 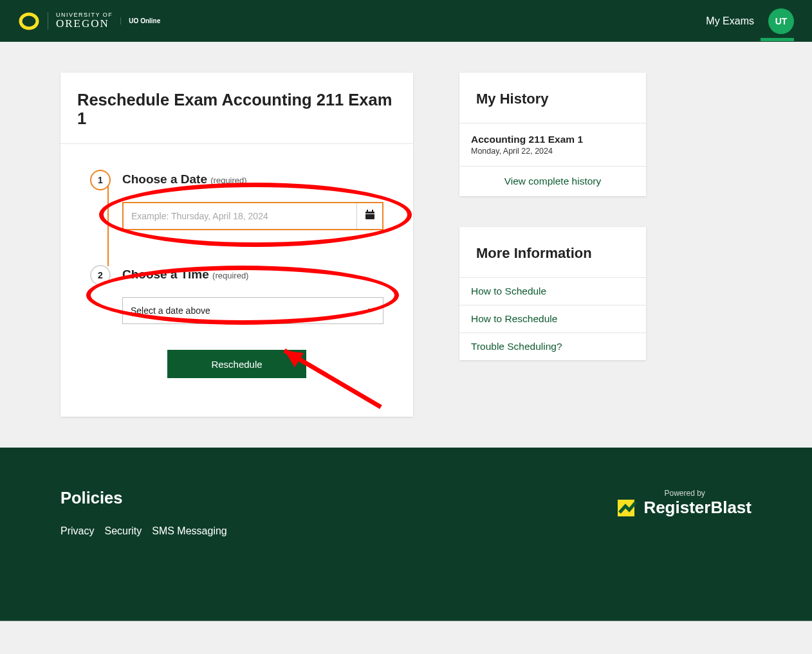 What do you see at coordinates (553, 99) in the screenshot?
I see `history-title: My History` at bounding box center [553, 99].